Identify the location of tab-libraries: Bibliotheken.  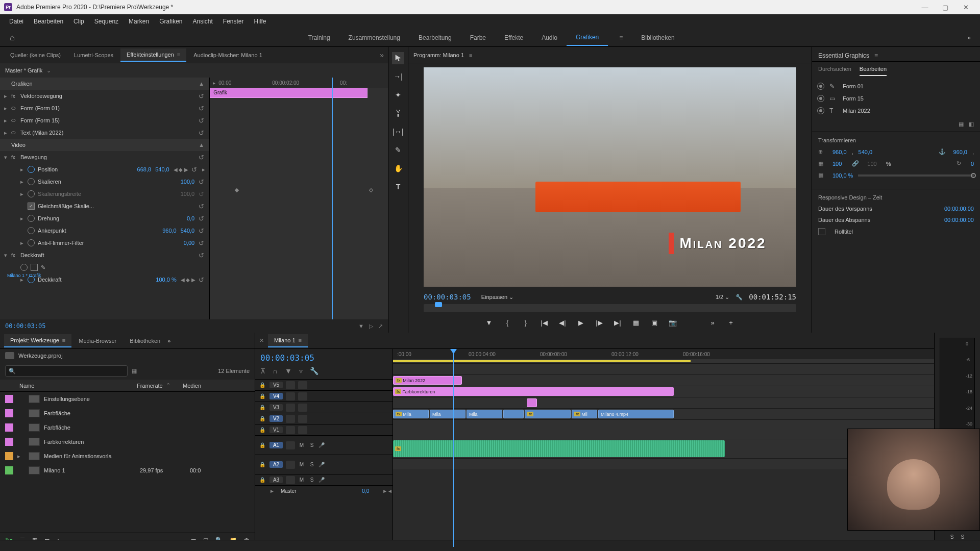
(145, 341).